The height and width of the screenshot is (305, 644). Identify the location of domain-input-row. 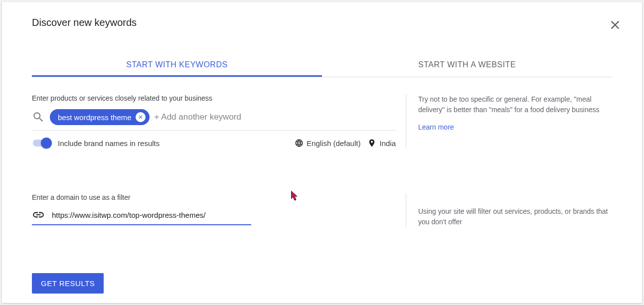
(142, 217).